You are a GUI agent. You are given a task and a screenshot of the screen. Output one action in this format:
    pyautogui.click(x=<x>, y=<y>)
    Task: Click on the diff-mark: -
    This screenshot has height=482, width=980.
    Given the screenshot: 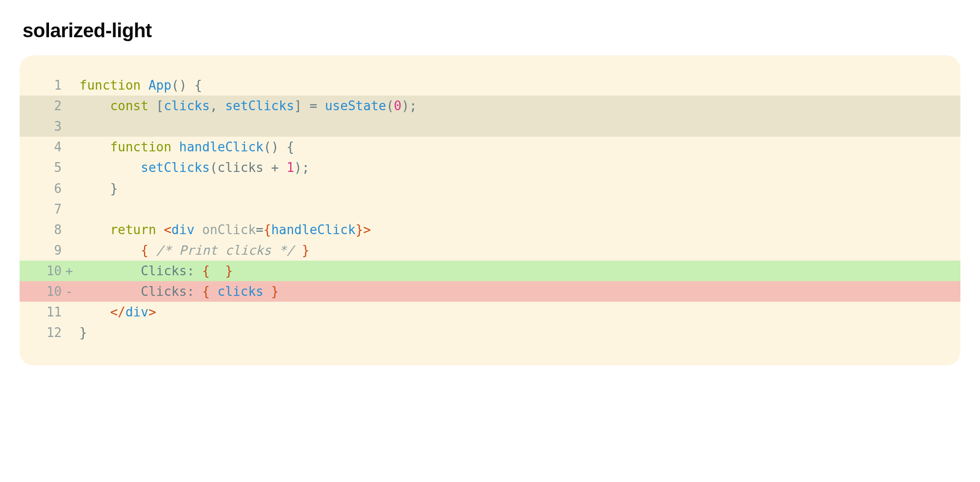 What is the action you would take?
    pyautogui.click(x=69, y=291)
    